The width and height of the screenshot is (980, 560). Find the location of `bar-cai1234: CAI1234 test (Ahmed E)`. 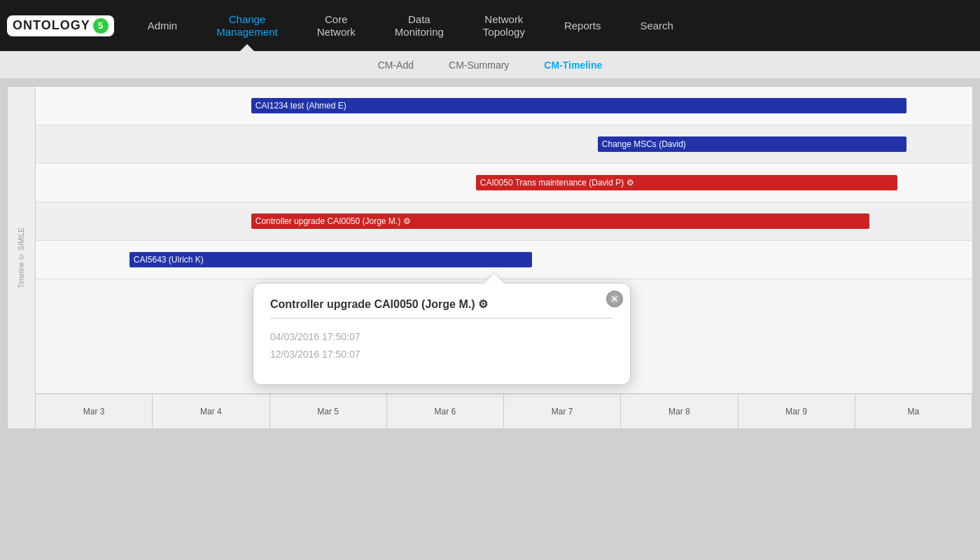

bar-cai1234: CAI1234 test (Ahmed E) is located at coordinates (580, 106).